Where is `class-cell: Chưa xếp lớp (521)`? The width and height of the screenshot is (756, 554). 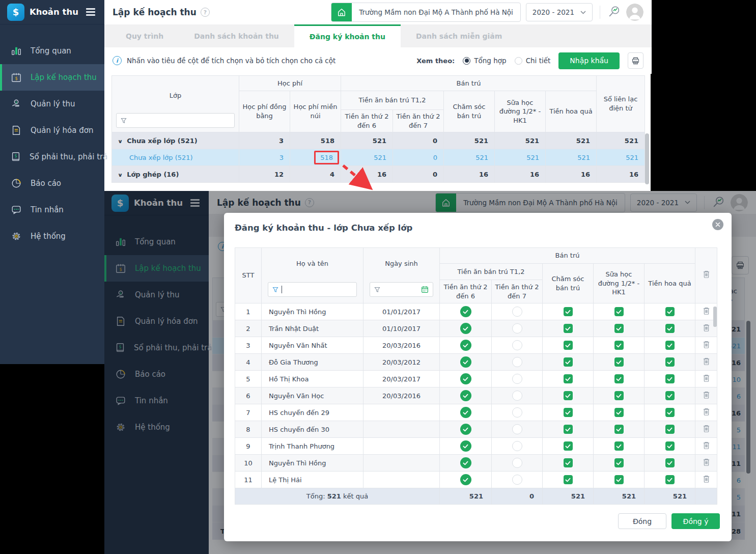 class-cell: Chưa xếp lớp (521) is located at coordinates (176, 158).